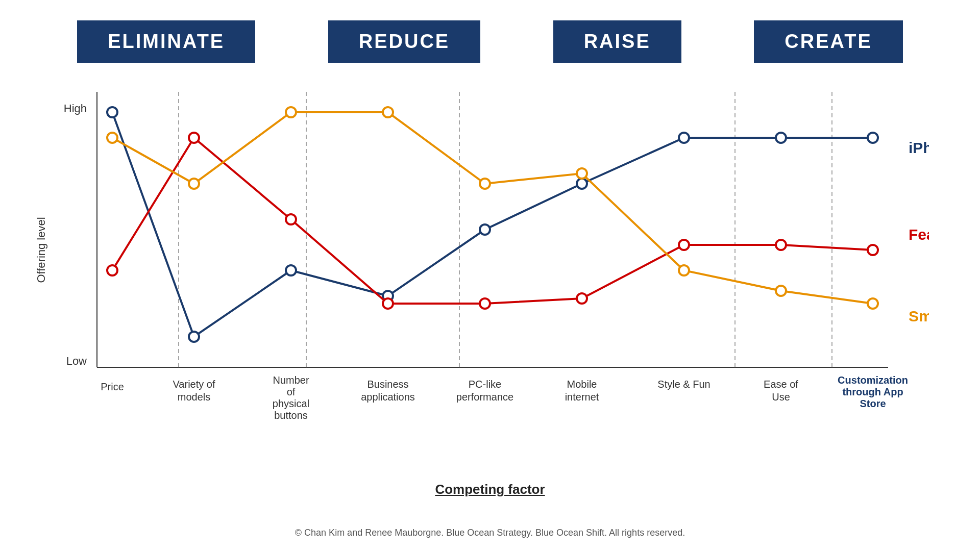  I want to click on footer-copyright: © Chan Kim and Renee Mauborgne. Blue Oce…, so click(490, 533).